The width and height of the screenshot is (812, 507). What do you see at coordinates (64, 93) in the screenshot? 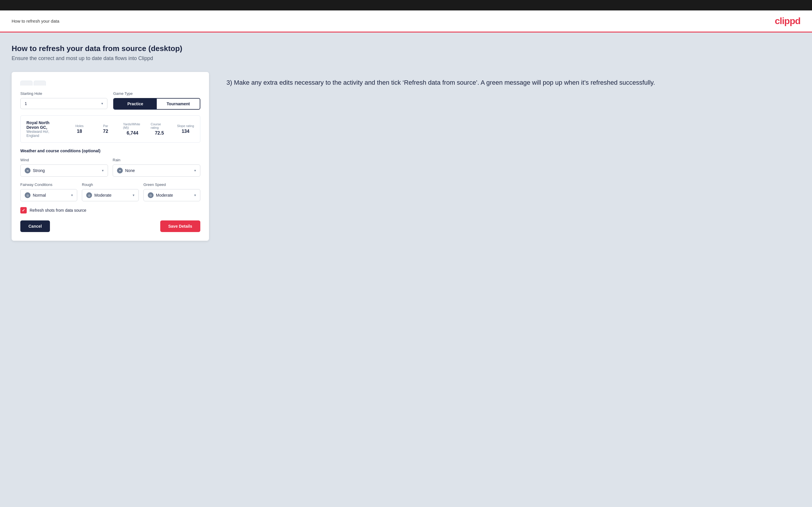
I see `starting-hole-label: Starting Hole` at bounding box center [64, 93].